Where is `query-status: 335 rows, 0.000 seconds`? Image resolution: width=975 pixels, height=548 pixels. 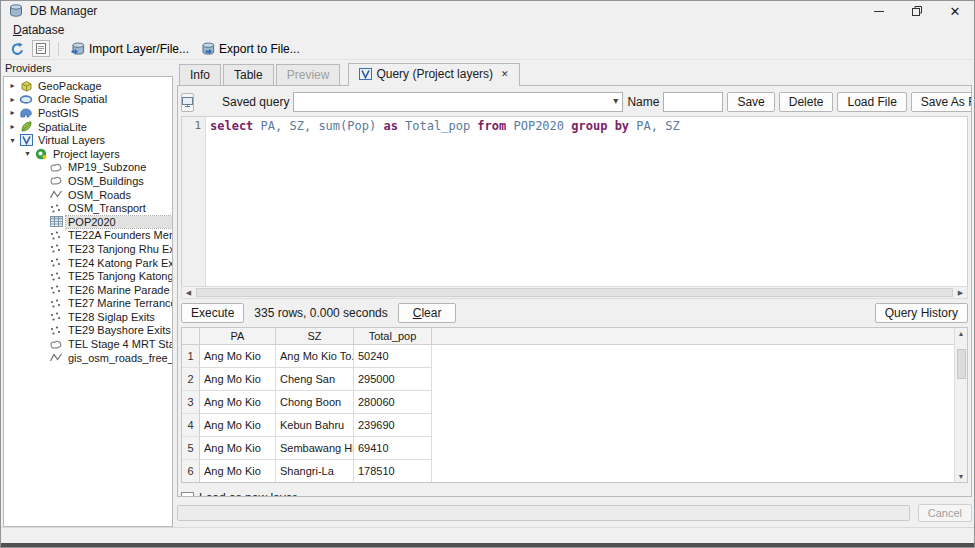 query-status: 335 rows, 0.000 seconds is located at coordinates (320, 313).